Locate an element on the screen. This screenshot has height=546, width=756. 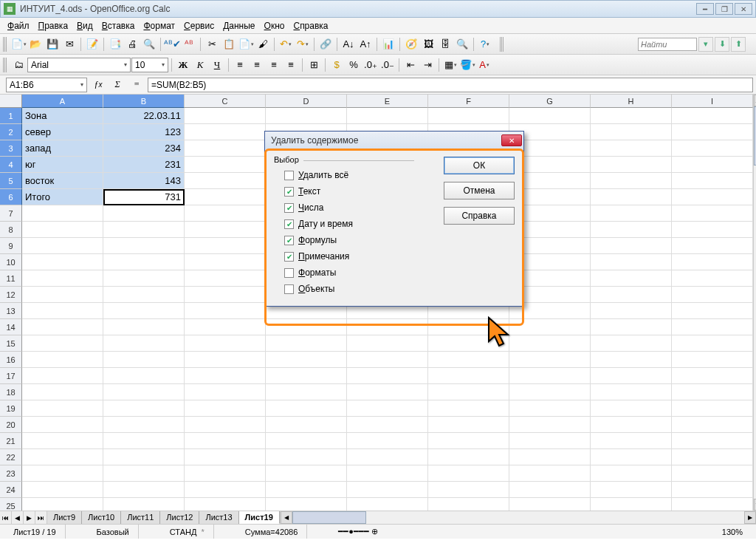
cell-C20 is located at coordinates (225, 425).